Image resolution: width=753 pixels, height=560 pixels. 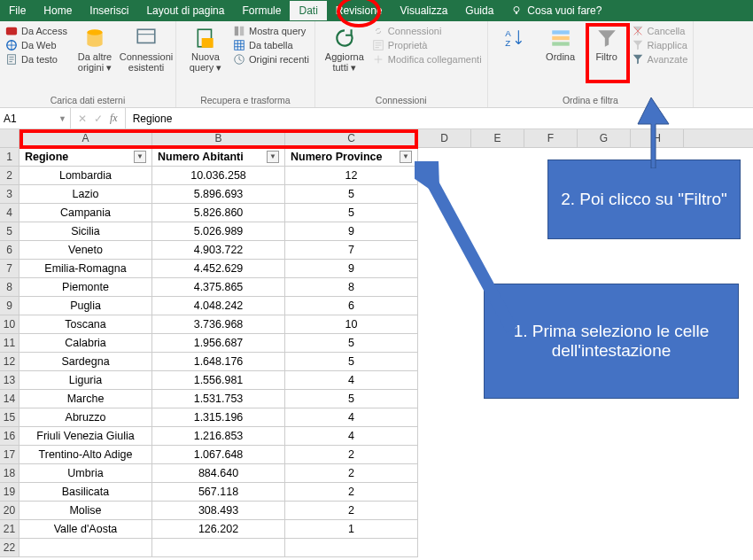 I want to click on header-cell-a: Regione▼, so click(x=86, y=158).